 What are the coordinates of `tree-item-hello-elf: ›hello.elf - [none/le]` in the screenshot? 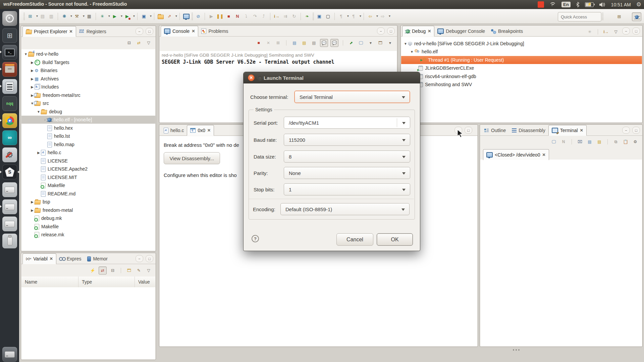 It's located at (89, 120).